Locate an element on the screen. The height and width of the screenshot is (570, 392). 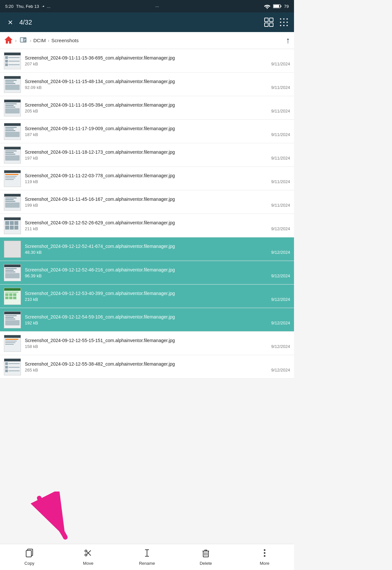
status-bar: 5:20 Thu, Feb 13 ·• ... ··· 79 is located at coordinates (147, 6).